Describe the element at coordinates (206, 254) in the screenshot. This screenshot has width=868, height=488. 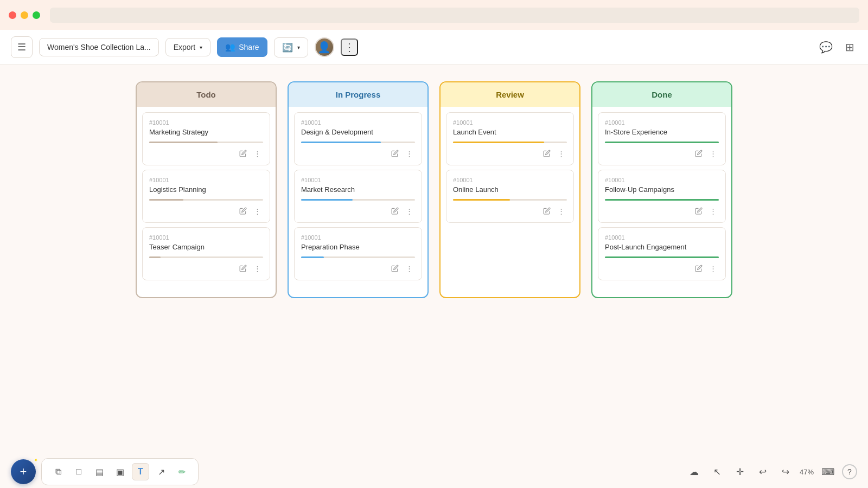
I see `task-card: #10001Teaser Campaign⋮` at that location.